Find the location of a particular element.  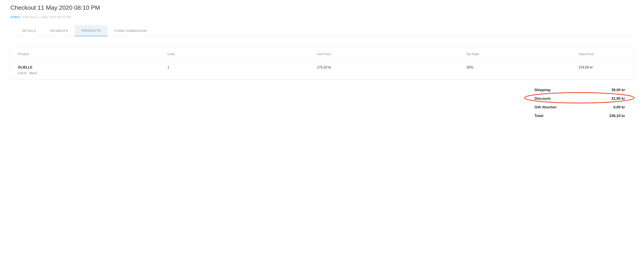

summary-total-value: 236,10 kr is located at coordinates (617, 116).